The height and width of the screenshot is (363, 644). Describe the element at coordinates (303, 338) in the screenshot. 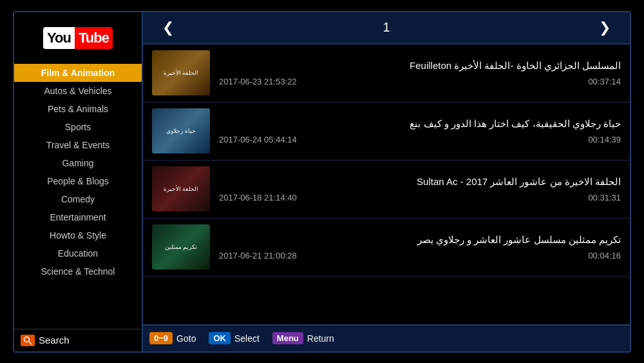

I see `return-item: Menu Return` at that location.